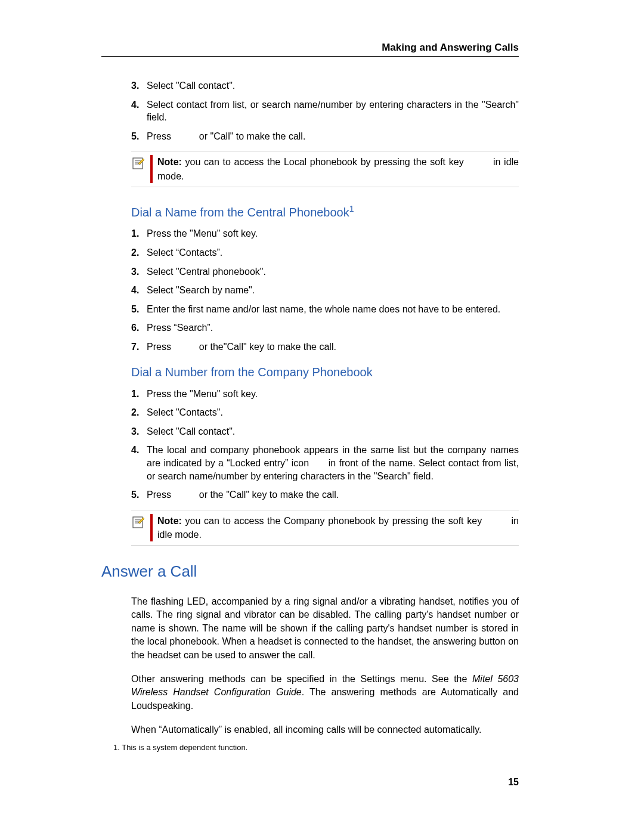 The width and height of the screenshot is (644, 833). Describe the element at coordinates (325, 137) in the screenshot. I see `step-item: 5. Press or "Call" to make the call.` at that location.